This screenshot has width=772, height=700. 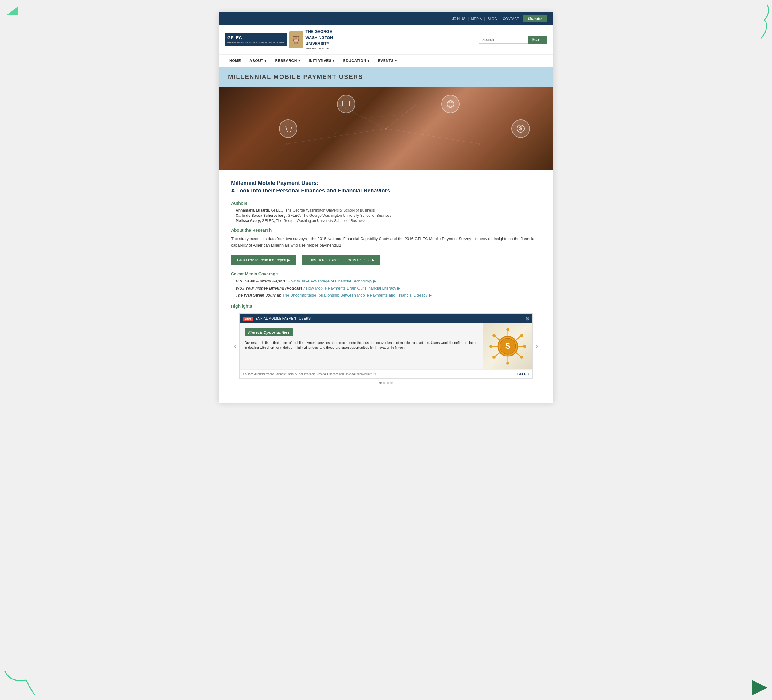 What do you see at coordinates (248, 319) in the screenshot?
I see `save-badge: Save` at bounding box center [248, 319].